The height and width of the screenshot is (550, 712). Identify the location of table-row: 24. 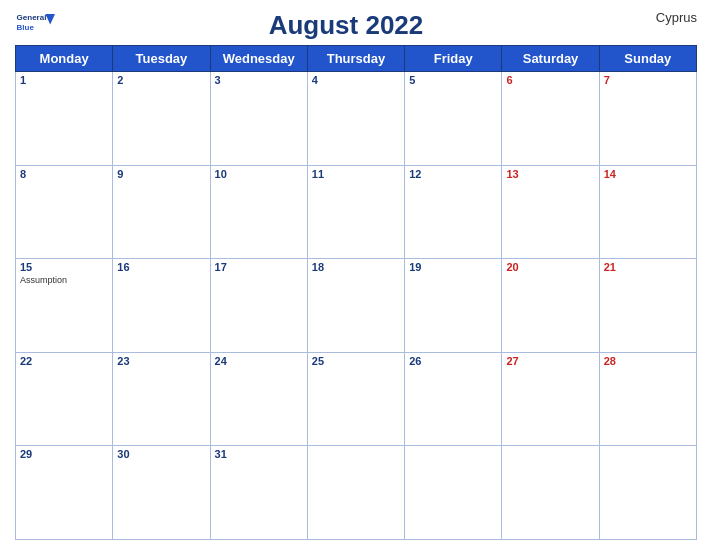
(258, 399).